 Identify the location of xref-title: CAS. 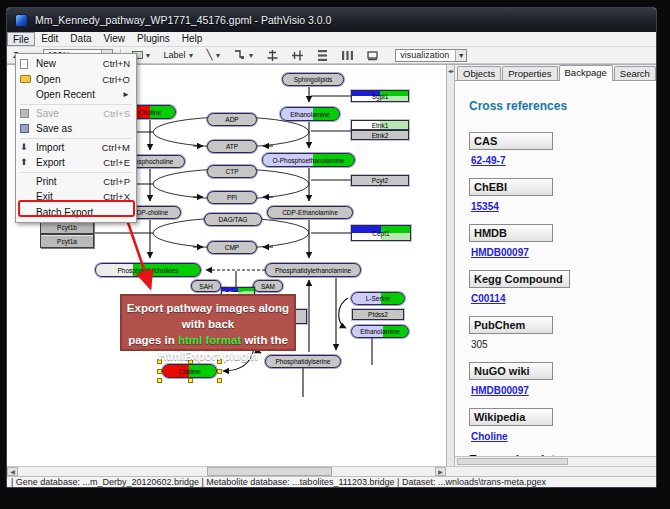
(511, 141).